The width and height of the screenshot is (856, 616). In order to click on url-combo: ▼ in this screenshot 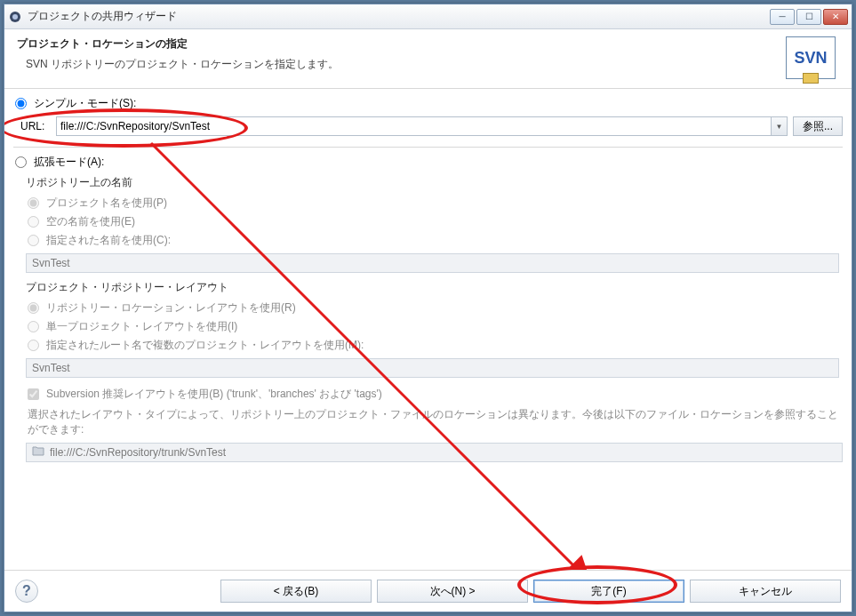, I will do `click(421, 126)`.